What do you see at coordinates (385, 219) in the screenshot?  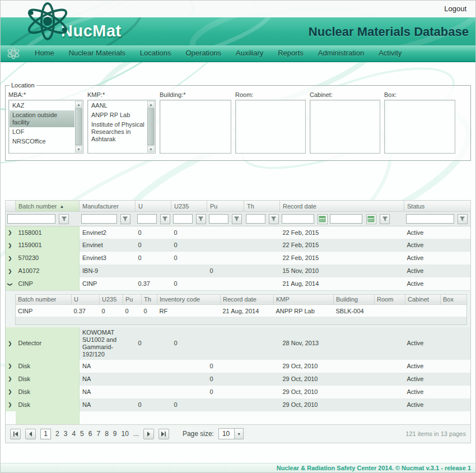 I see `record-date-filter-button` at bounding box center [385, 219].